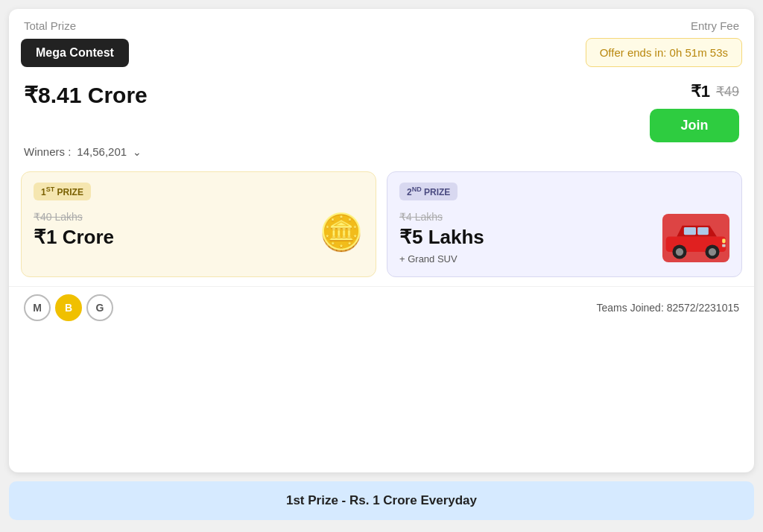 The image size is (763, 532). Describe the element at coordinates (442, 238) in the screenshot. I see `second-prize-text: ₹4 Lakhs ₹5 Lakhs + Grand SUV` at that location.